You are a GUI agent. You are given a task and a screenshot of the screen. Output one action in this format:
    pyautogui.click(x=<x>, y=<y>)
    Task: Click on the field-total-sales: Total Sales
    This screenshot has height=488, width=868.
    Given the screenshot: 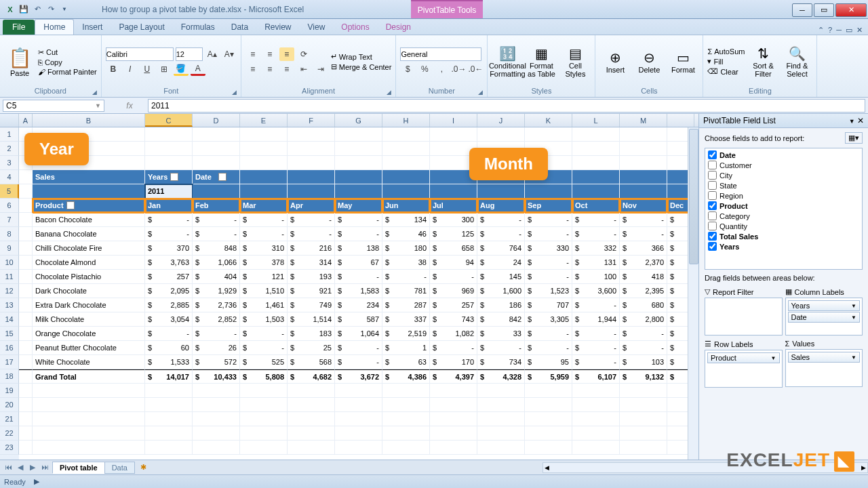 What is the action you would take?
    pyautogui.click(x=784, y=236)
    